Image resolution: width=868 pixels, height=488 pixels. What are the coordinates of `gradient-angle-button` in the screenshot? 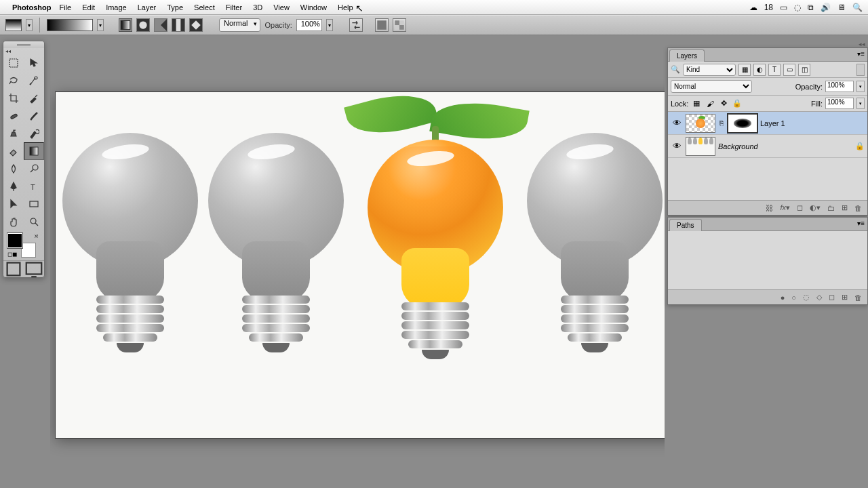 It's located at (161, 25).